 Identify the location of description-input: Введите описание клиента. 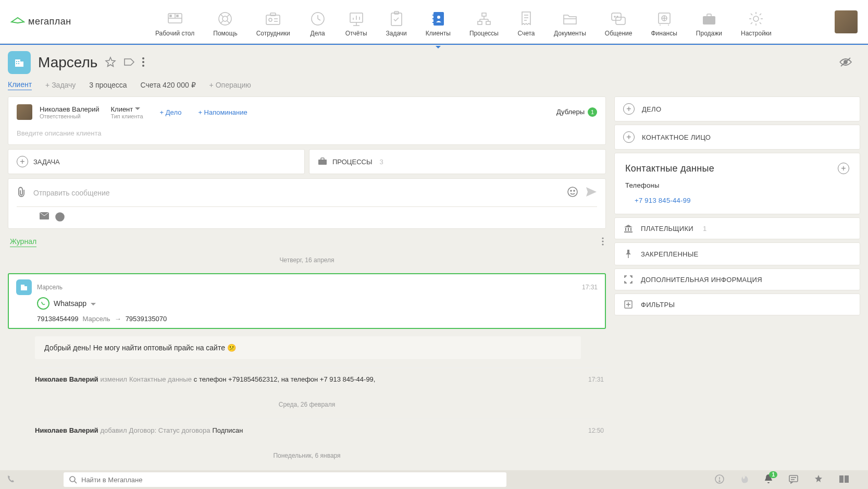
(307, 133).